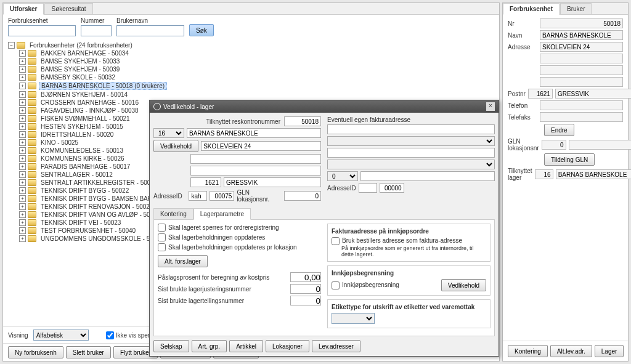 Image resolution: width=631 pixels, height=364 pixels. What do you see at coordinates (491, 107) in the screenshot?
I see `close-icon: ×` at bounding box center [491, 107].